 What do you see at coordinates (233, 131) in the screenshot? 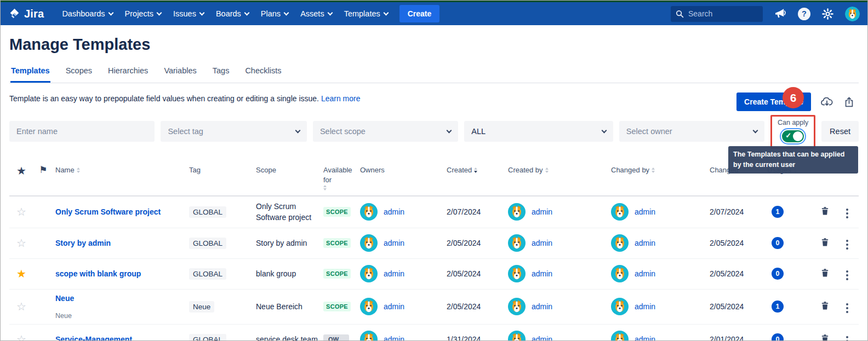
I see `tag-filter-select: Select tag` at bounding box center [233, 131].